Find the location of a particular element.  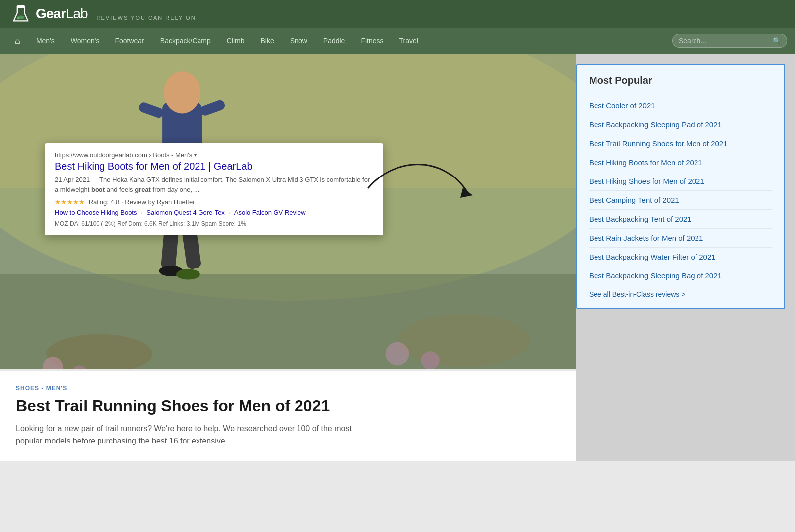

nav-fitness: Fitness is located at coordinates (372, 41).